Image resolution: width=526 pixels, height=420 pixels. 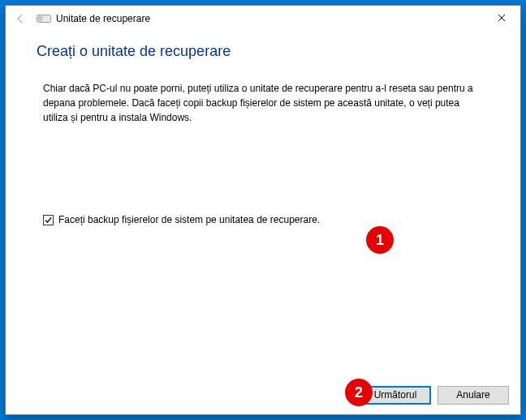 What do you see at coordinates (502, 18) in the screenshot?
I see `close-button` at bounding box center [502, 18].